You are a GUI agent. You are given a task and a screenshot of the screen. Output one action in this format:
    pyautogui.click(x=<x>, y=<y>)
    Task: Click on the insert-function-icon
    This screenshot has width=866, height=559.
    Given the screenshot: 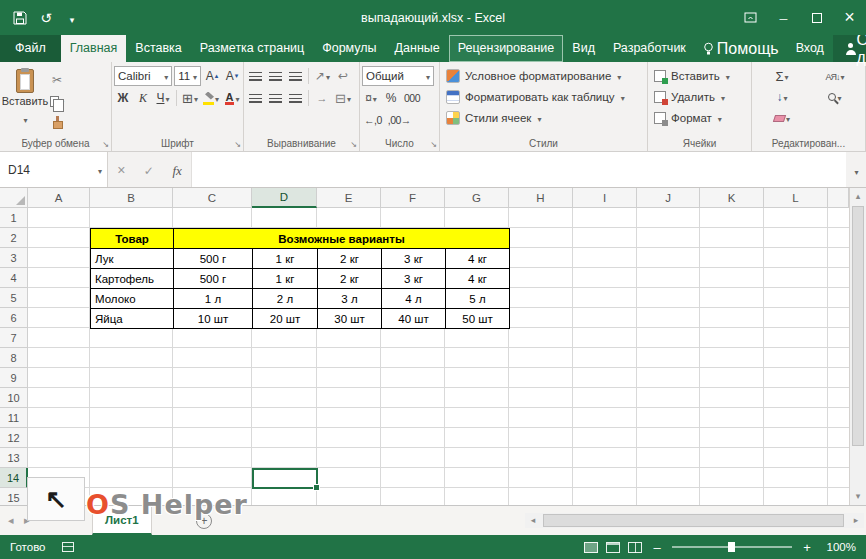 What is the action you would take?
    pyautogui.click(x=176, y=170)
    